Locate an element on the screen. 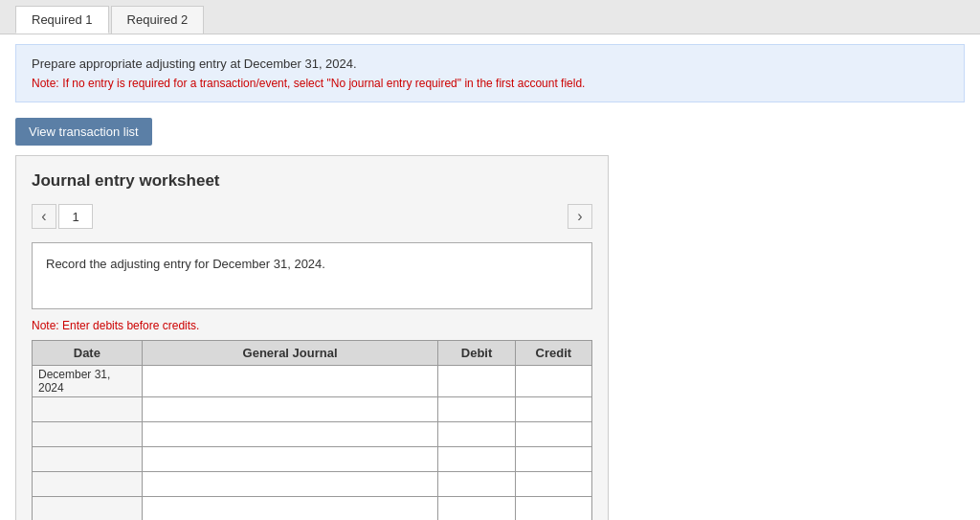 The width and height of the screenshot is (980, 520). tabs-container: Required 1 Required 2 is located at coordinates (490, 17).